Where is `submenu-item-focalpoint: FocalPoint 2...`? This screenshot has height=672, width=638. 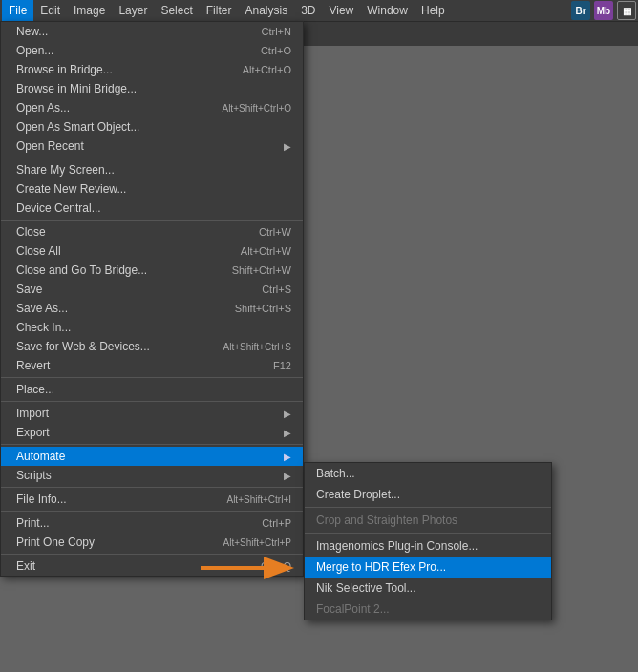
submenu-item-focalpoint: FocalPoint 2... is located at coordinates (428, 609).